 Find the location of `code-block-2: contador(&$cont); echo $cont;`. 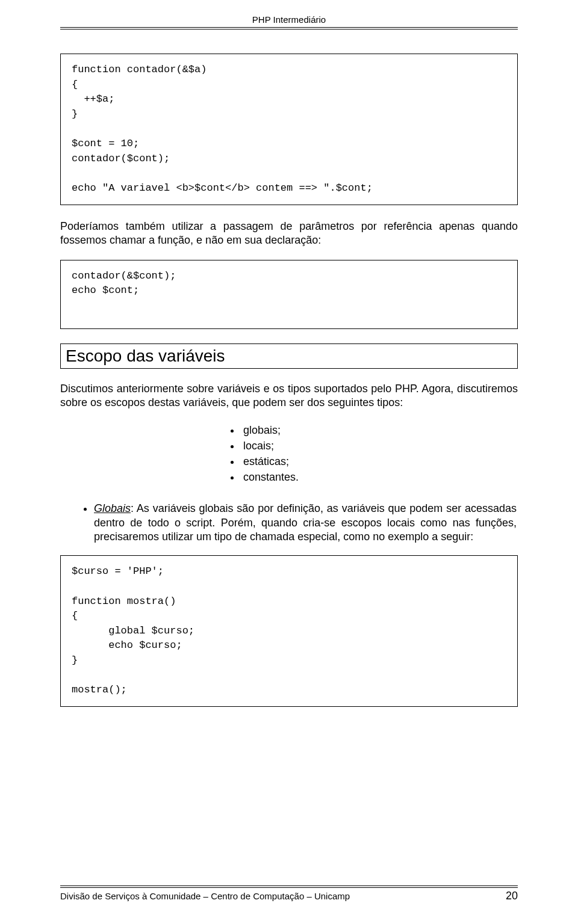

code-block-2: contador(&$cont); echo $cont; is located at coordinates (289, 295).